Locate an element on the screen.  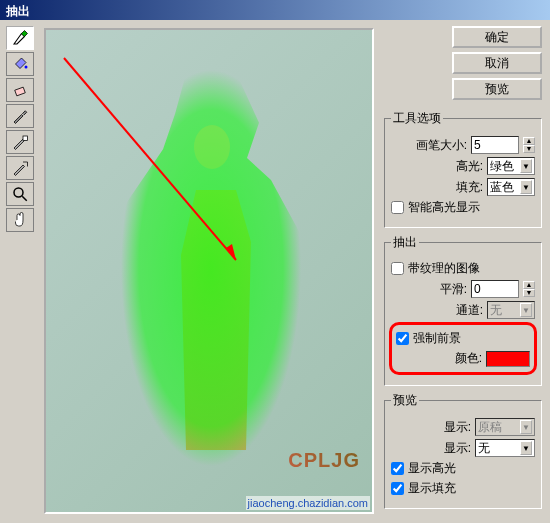
fg-color-label: 颜色: is located at coordinates (468, 358).